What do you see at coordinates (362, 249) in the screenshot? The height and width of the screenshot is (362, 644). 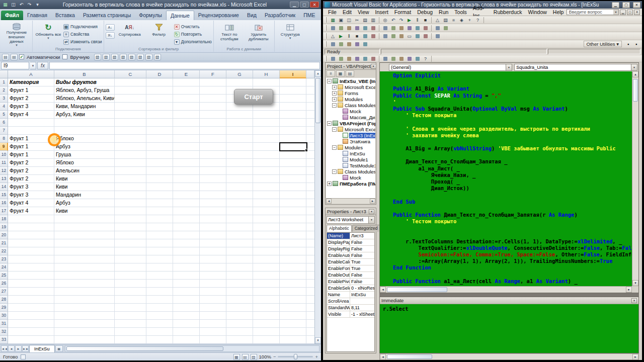 I see `property-value: False` at bounding box center [362, 249].